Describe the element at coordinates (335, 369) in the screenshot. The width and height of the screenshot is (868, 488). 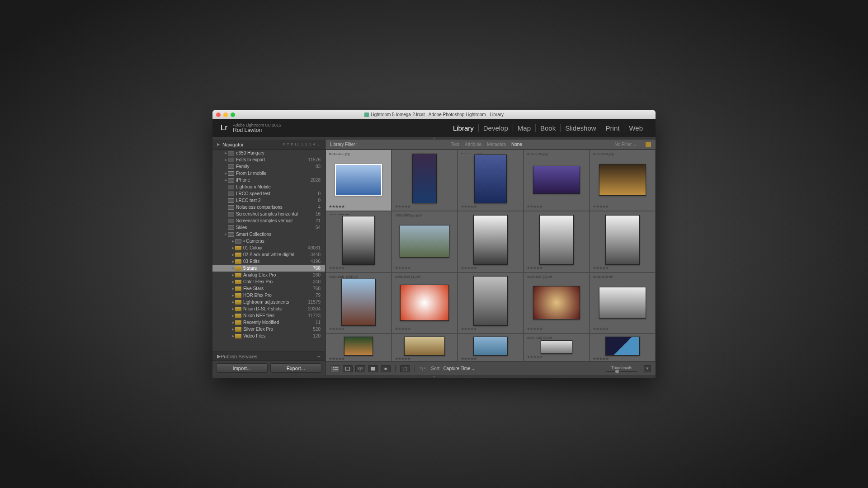
I see `grid-view-button` at that location.